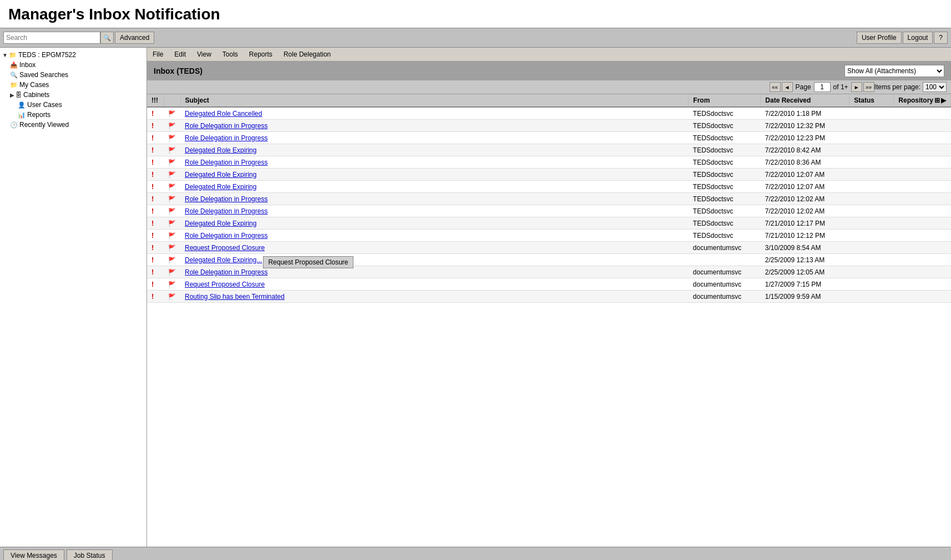  What do you see at coordinates (107, 38) in the screenshot?
I see `search-button: 🔍` at bounding box center [107, 38].